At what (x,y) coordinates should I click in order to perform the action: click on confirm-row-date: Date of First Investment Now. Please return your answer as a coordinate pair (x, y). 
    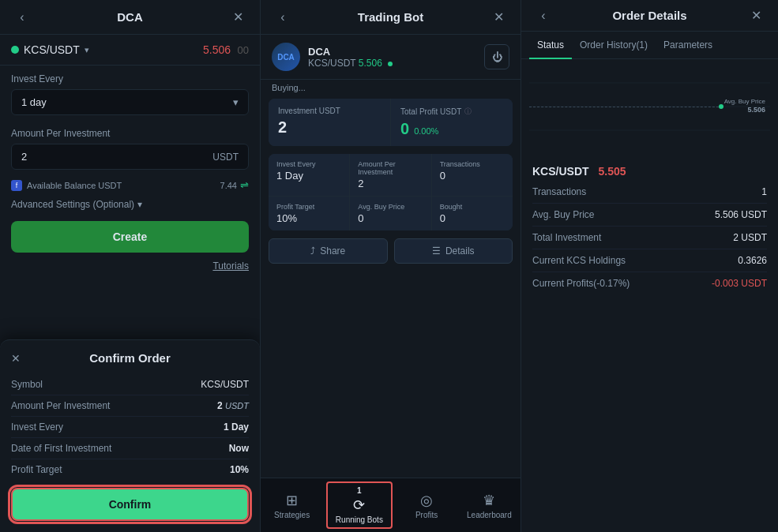
    Looking at the image, I should click on (130, 448).